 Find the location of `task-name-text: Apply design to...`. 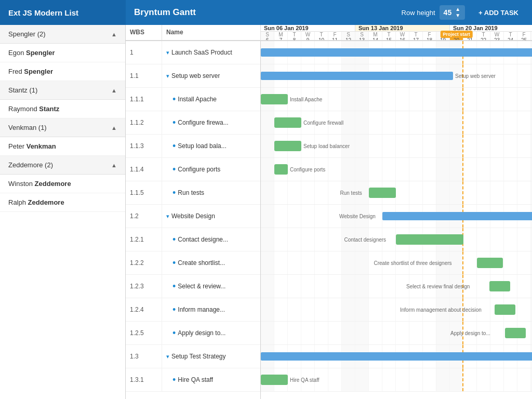

task-name-text: Apply design to... is located at coordinates (202, 333).